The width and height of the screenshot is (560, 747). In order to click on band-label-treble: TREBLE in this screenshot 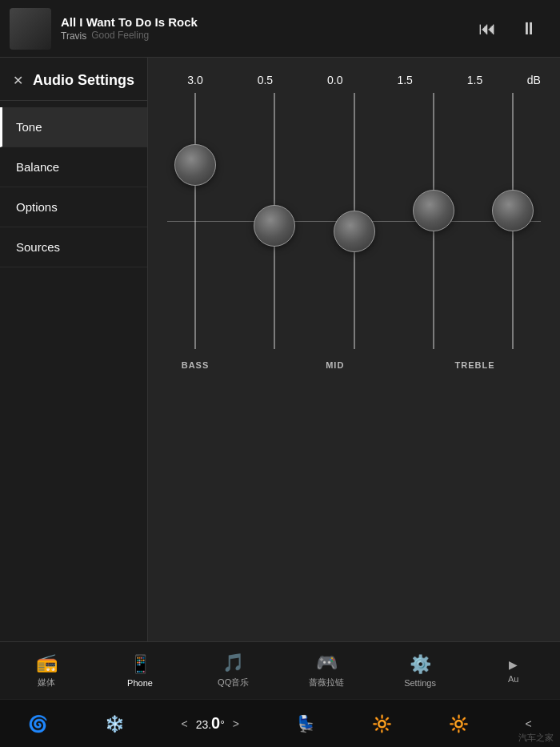, I will do `click(475, 365)`.